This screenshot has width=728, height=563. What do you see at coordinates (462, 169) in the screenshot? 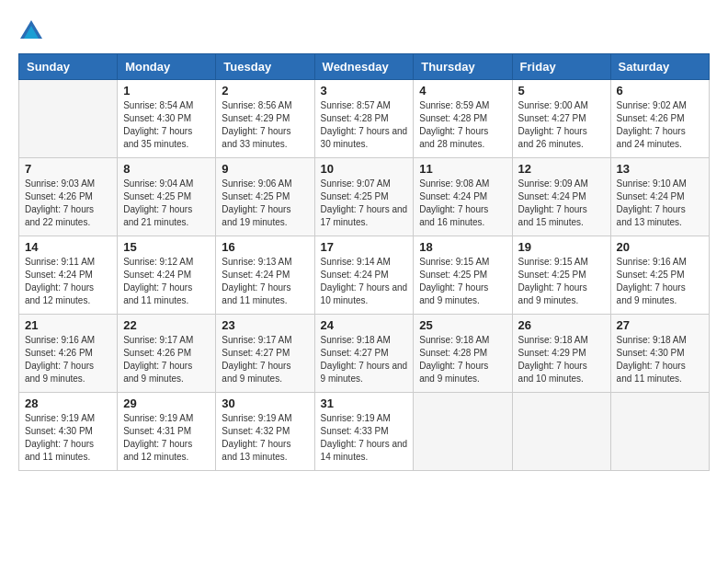
I see `day-number: 11` at bounding box center [462, 169].